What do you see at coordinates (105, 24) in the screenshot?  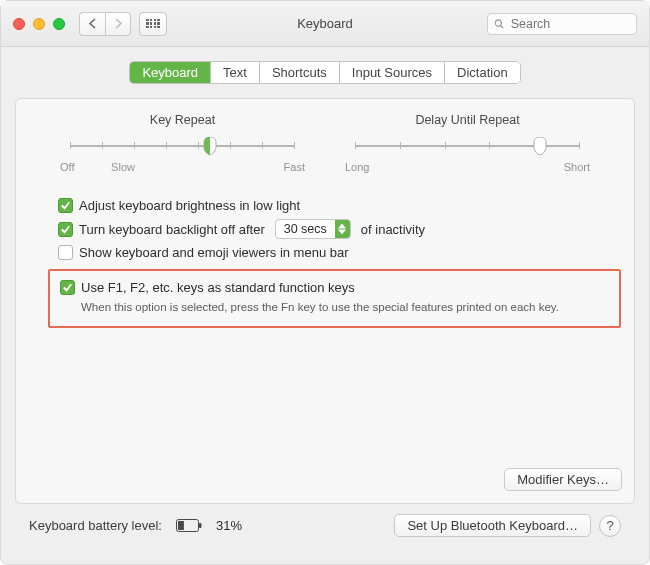 I see `nav-buttons` at bounding box center [105, 24].